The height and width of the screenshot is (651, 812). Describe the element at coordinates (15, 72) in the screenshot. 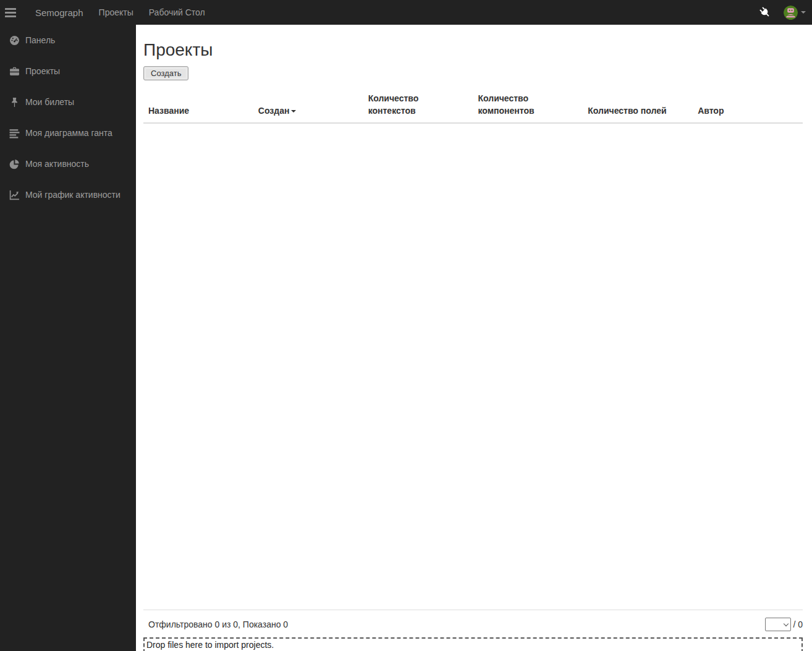

I see `briefcase-icon` at that location.